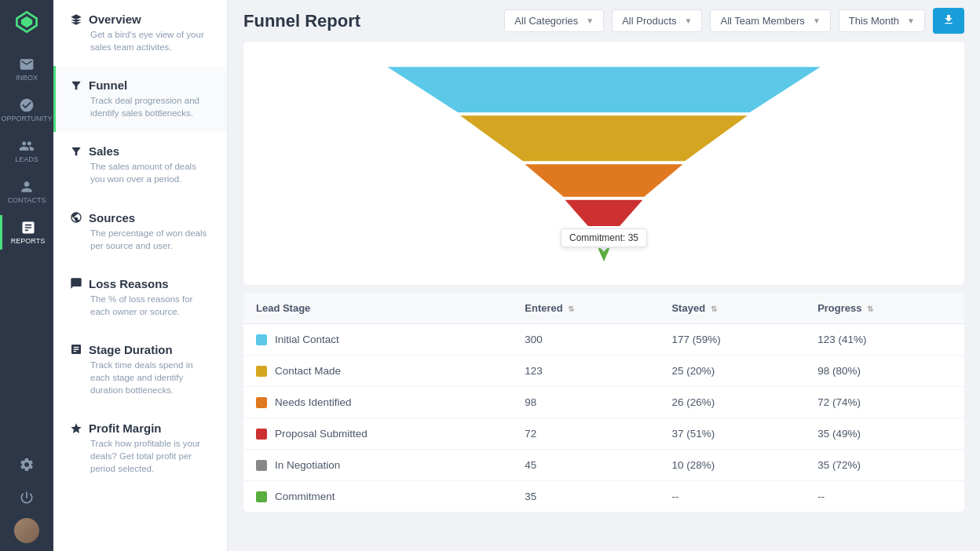 The width and height of the screenshot is (980, 551). I want to click on stayed-value: 26 (26%), so click(732, 403).